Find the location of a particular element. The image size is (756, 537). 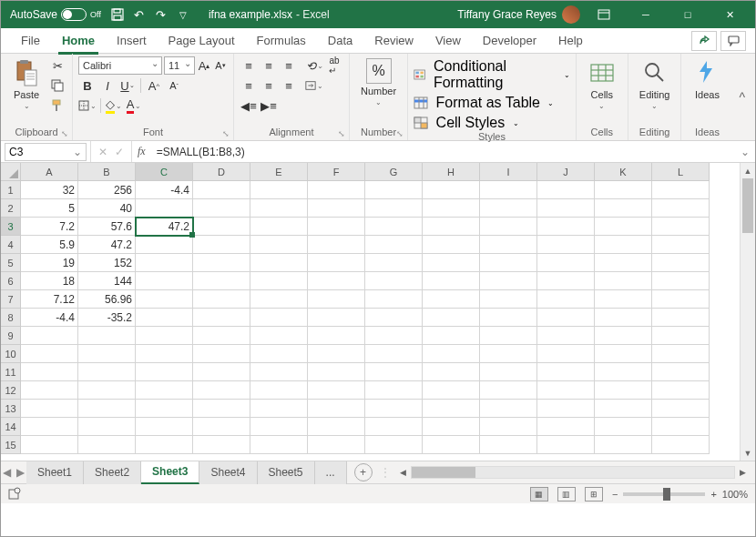

tab-data: Data is located at coordinates (341, 41).